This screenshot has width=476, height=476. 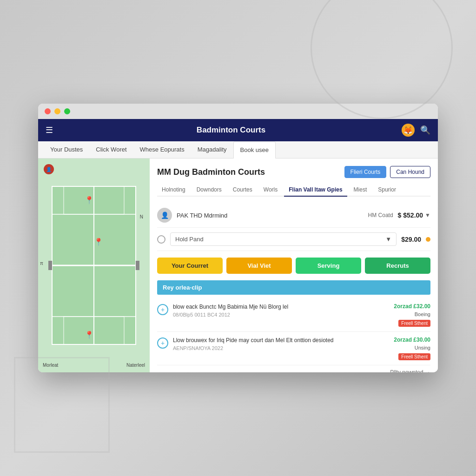 I want to click on sub-tab-worls: Worls, so click(x=271, y=190).